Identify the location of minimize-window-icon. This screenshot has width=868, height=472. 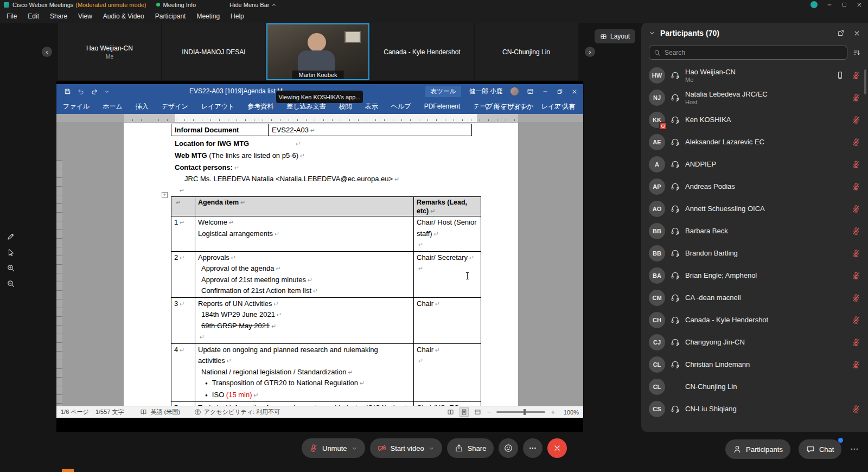
(829, 5).